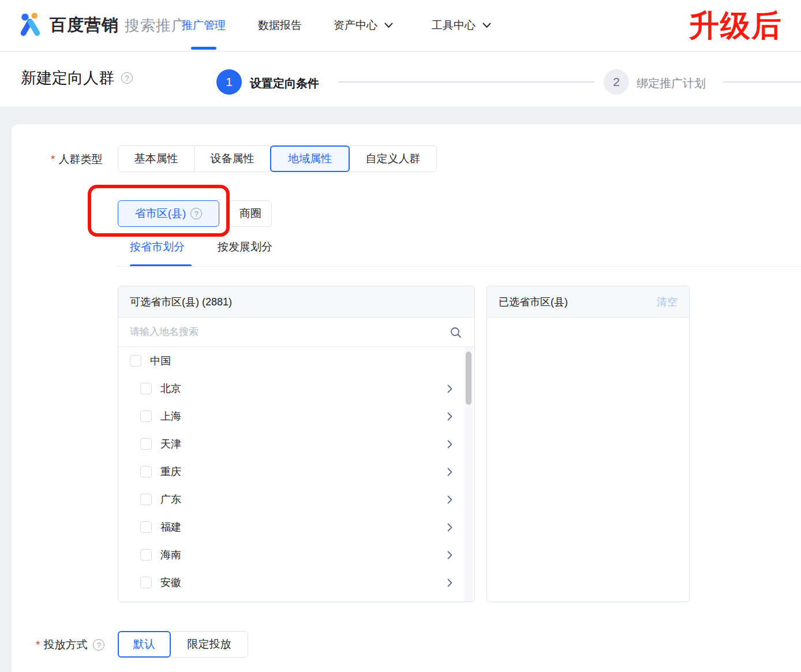  I want to click on tab-basic-attributes: 基本属性, so click(156, 159).